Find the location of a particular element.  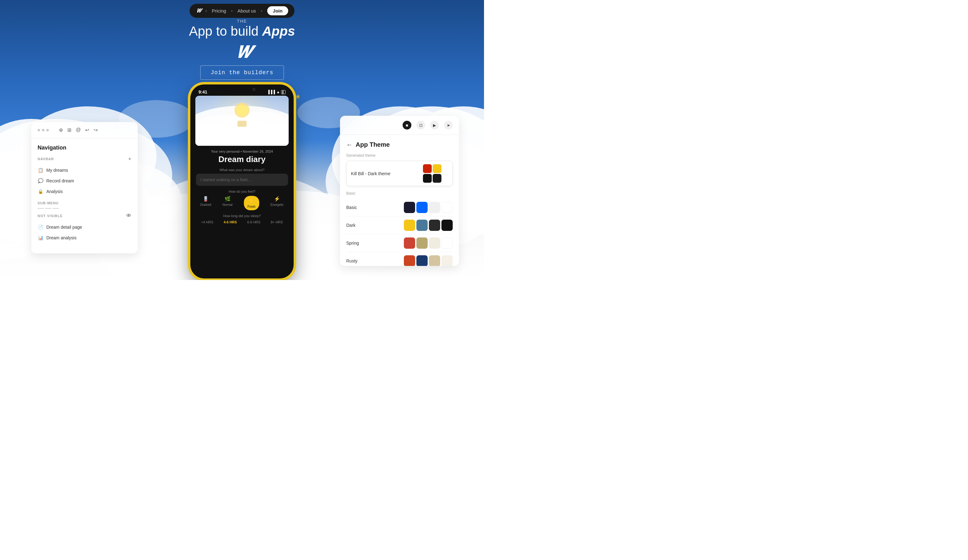

dream-analysis-icon: 📊 is located at coordinates (40, 238).